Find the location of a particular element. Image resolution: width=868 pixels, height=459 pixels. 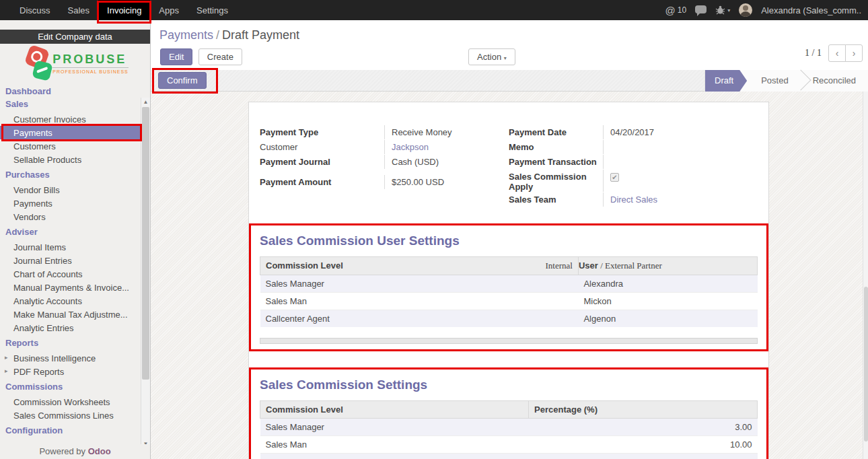

table-row: Sales Manager 3.00 is located at coordinates (509, 427).